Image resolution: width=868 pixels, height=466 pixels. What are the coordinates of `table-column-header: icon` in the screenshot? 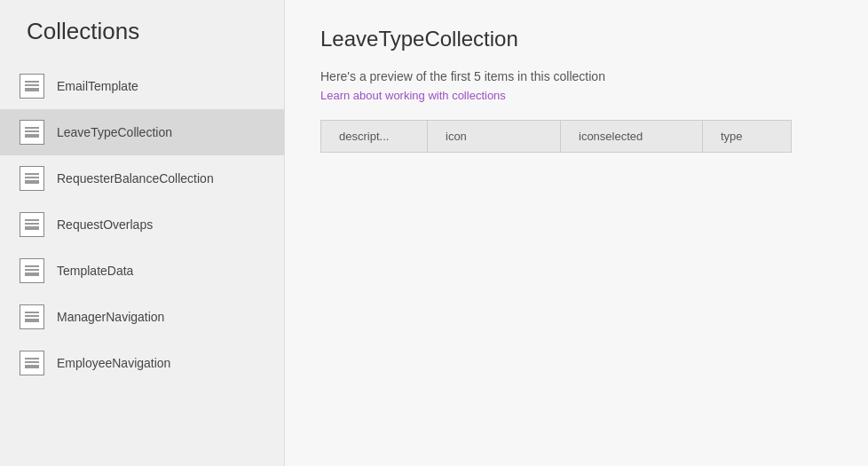 It's located at (494, 137).